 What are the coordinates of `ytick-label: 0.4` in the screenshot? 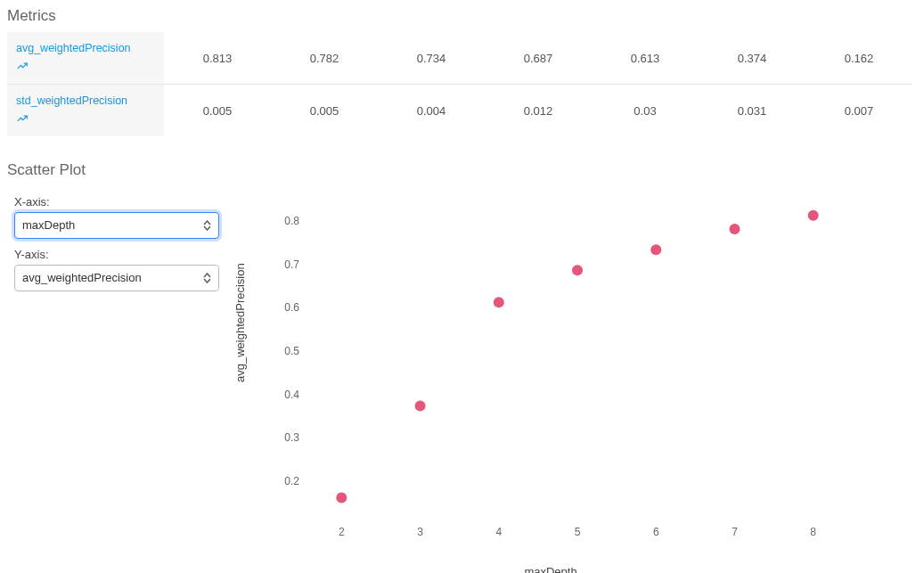 It's located at (292, 395).